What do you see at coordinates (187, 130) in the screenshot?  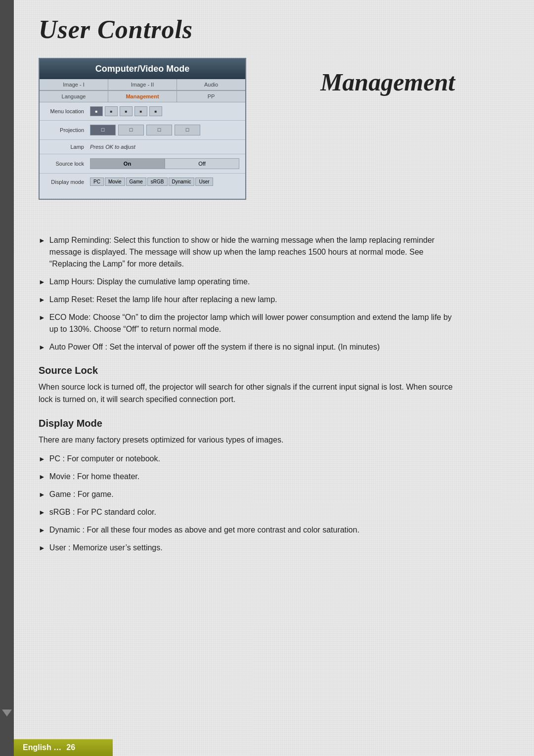 I see `proj-rear-ceiling: ☐` at bounding box center [187, 130].